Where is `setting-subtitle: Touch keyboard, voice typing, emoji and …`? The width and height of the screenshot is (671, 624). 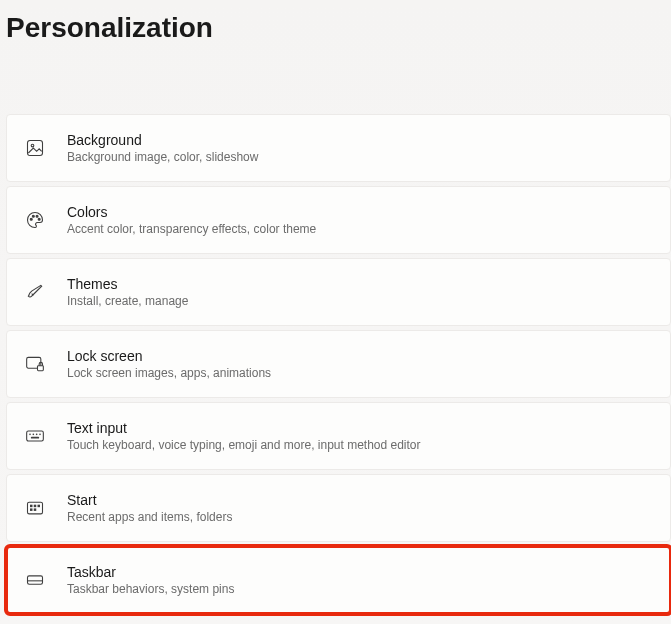 setting-subtitle: Touch keyboard, voice typing, emoji and … is located at coordinates (244, 445).